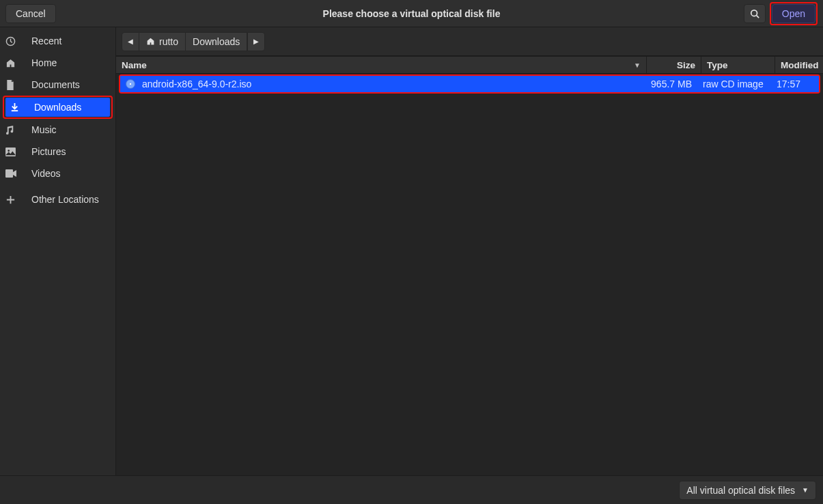 The image size is (823, 504). Describe the element at coordinates (14, 85) in the screenshot. I see `document-icon` at that location.